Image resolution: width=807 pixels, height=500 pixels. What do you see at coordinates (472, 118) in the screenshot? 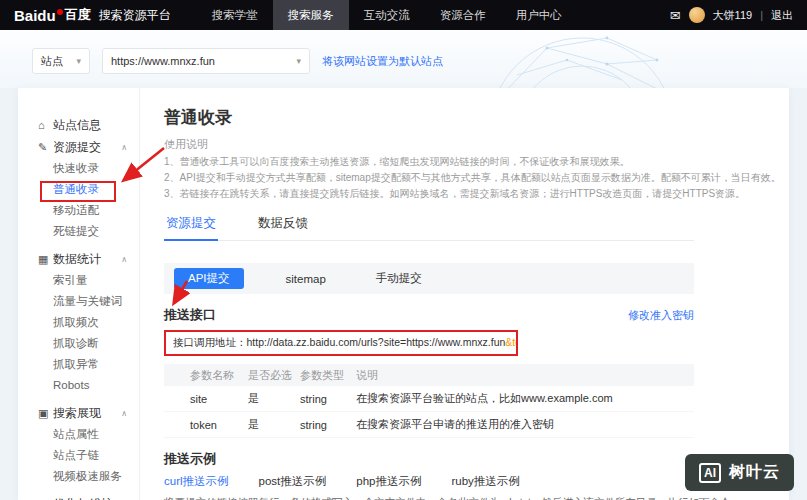
I see `page-title: 普通收录` at bounding box center [472, 118].